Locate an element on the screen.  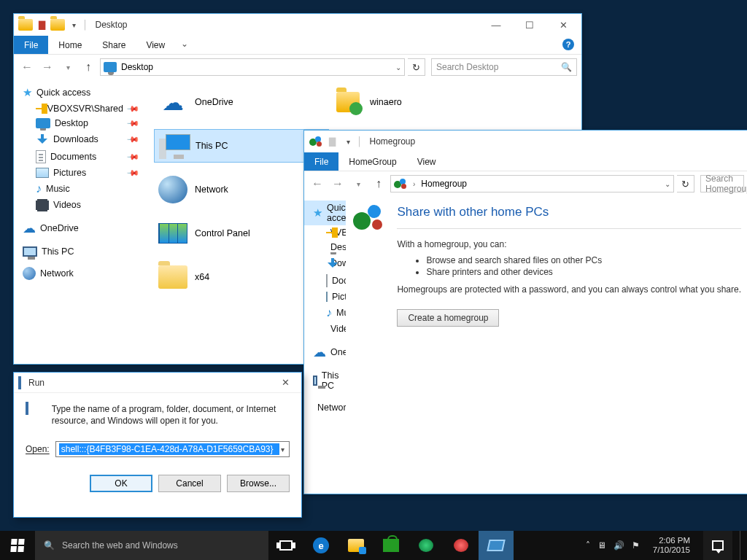
taskbar-app1 is located at coordinates (426, 545).